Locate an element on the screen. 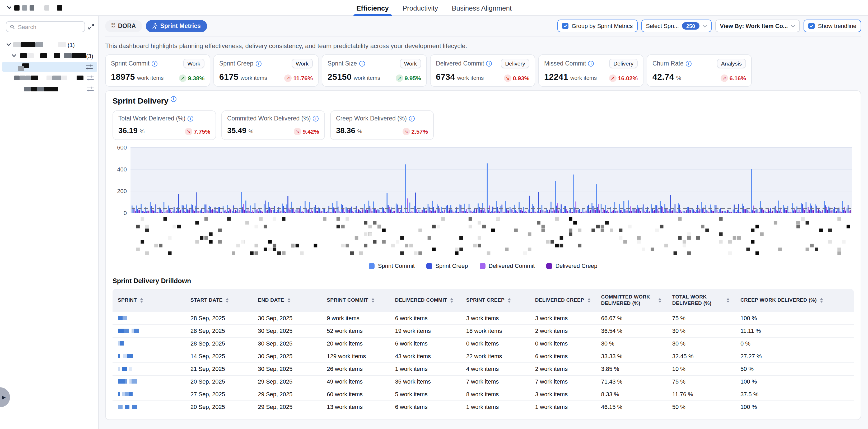 The height and width of the screenshot is (429, 868). col-start-date: Start Date is located at coordinates (219, 301).